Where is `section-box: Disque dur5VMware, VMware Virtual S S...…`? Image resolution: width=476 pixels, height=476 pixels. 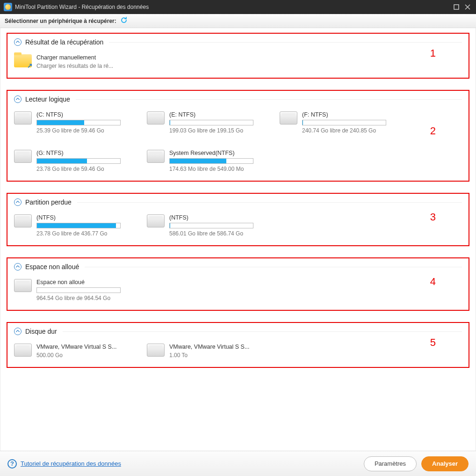 section-box: Disque dur5VMware, VMware Virtual S S...… is located at coordinates (238, 345).